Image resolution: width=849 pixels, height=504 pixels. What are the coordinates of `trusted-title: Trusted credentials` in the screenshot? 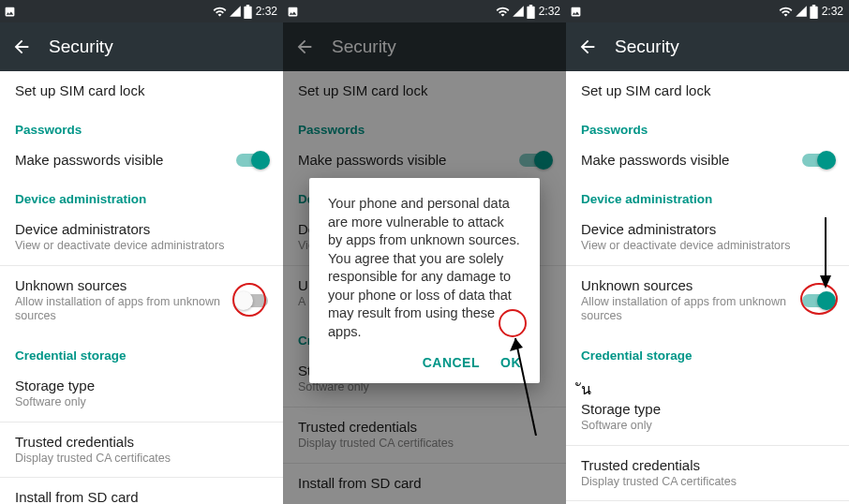 It's located at (142, 442).